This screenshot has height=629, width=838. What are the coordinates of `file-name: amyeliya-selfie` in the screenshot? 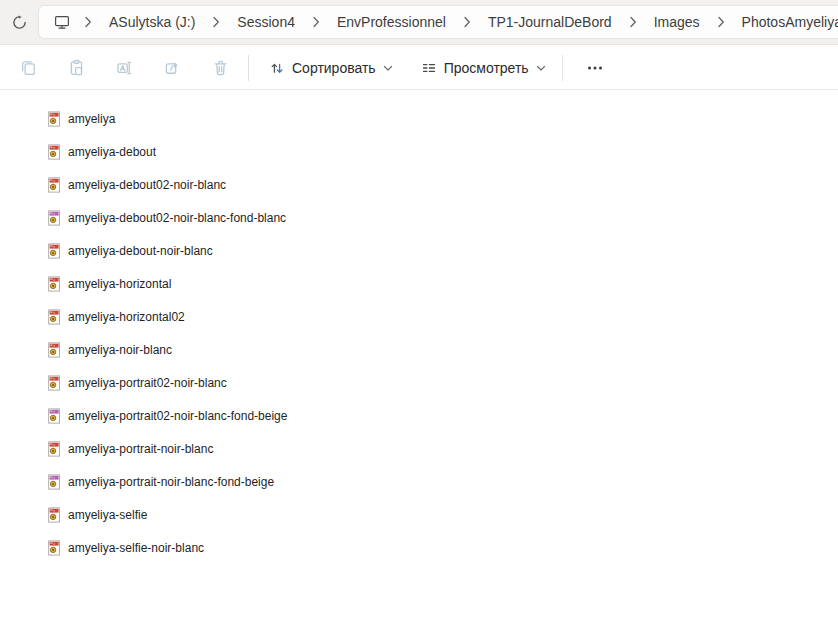 It's located at (108, 515).